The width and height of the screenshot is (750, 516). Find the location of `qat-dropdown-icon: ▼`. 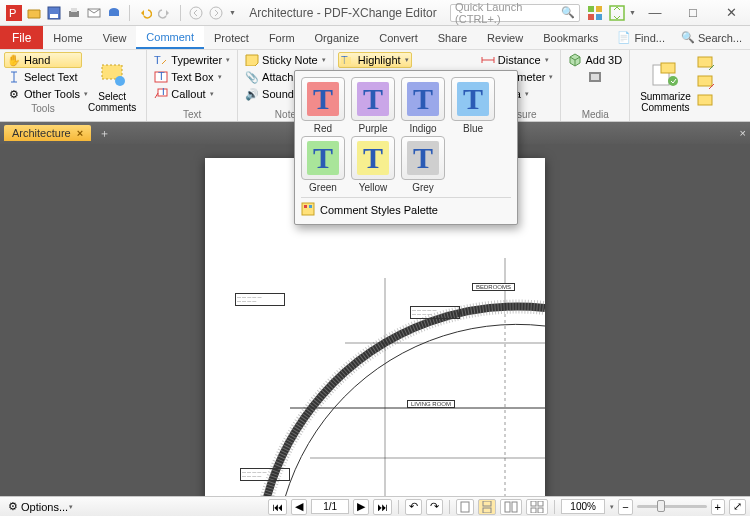

qat-dropdown-icon: ▼ is located at coordinates (232, 12).